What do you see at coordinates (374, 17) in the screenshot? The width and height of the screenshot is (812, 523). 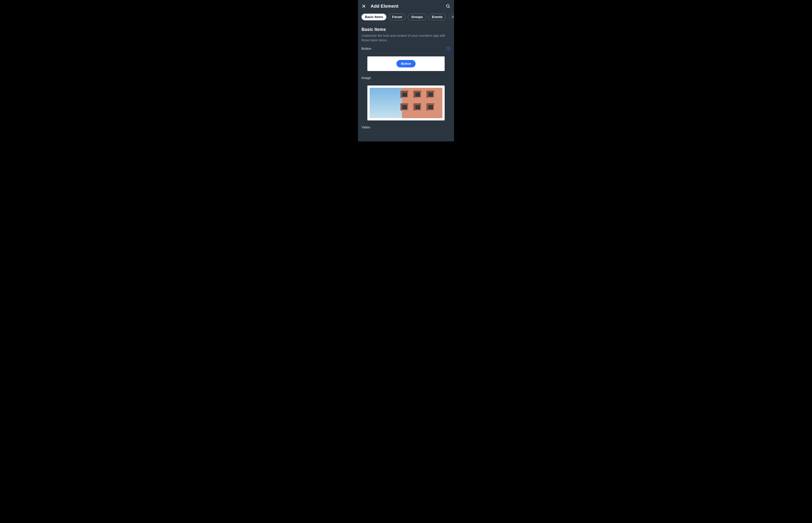 I see `tab-basic-items: Basic Items` at bounding box center [374, 17].